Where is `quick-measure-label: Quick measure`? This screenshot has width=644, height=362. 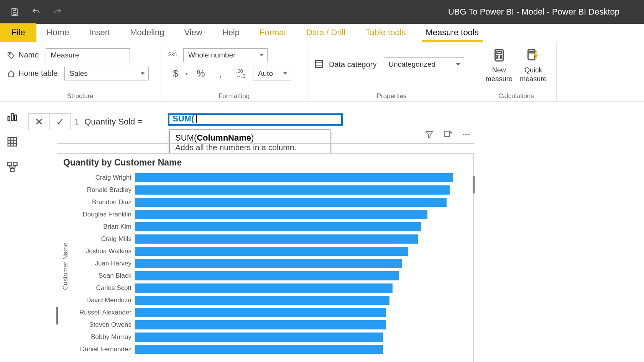 quick-measure-label: Quick measure is located at coordinates (533, 75).